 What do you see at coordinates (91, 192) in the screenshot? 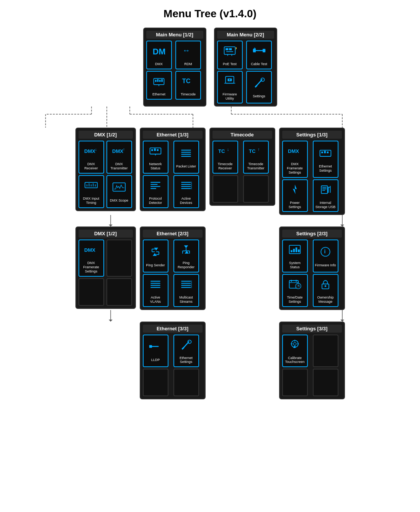
I see `menu-item-dmx-timing: DMX Input Timing` at bounding box center [91, 192].